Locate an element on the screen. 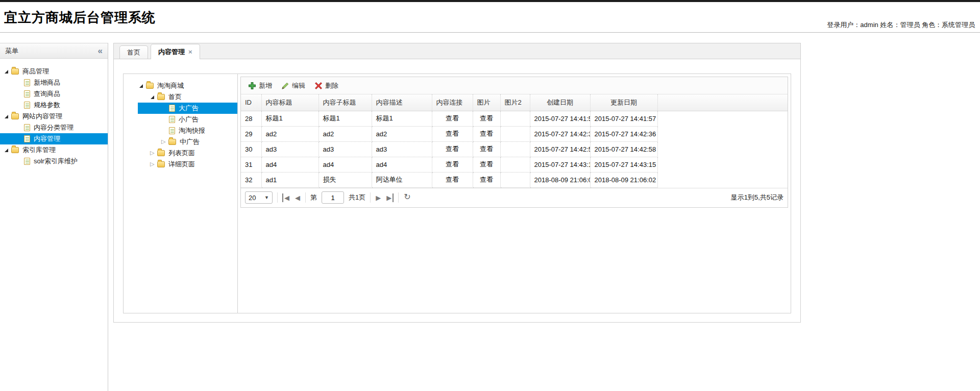  sidebar-item-product-mgmt: 商品管理 is located at coordinates (54, 71).